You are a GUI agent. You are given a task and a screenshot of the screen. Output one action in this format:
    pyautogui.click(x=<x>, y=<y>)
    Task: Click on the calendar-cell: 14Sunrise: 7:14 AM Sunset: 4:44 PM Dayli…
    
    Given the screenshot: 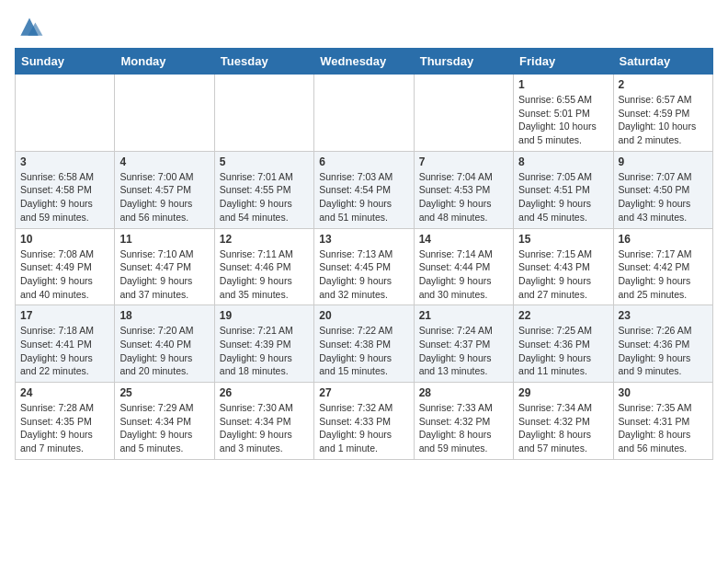 What is the action you would take?
    pyautogui.click(x=463, y=267)
    